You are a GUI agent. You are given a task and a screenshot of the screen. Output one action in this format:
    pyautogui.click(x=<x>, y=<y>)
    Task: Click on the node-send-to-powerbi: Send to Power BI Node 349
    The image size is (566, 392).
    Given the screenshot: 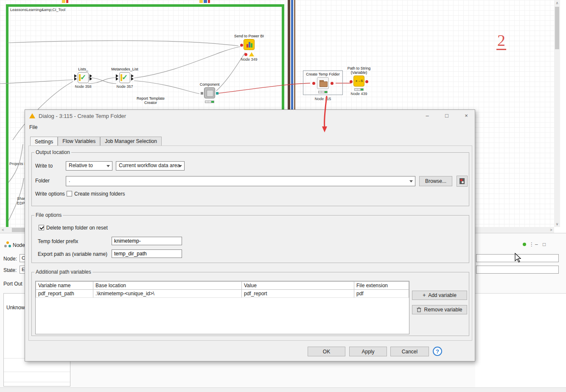 What is the action you would take?
    pyautogui.click(x=249, y=48)
    